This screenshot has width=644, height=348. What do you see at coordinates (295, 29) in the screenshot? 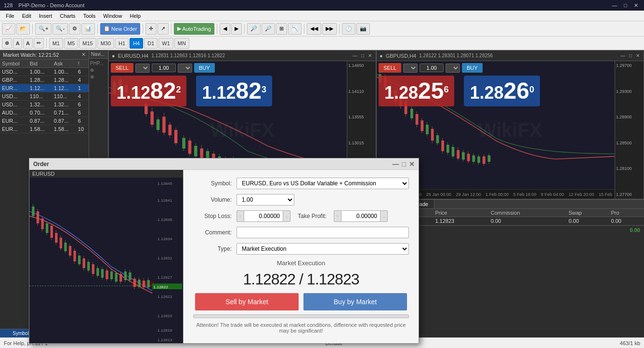
I see `volume-btn: 📉` at bounding box center [295, 29].